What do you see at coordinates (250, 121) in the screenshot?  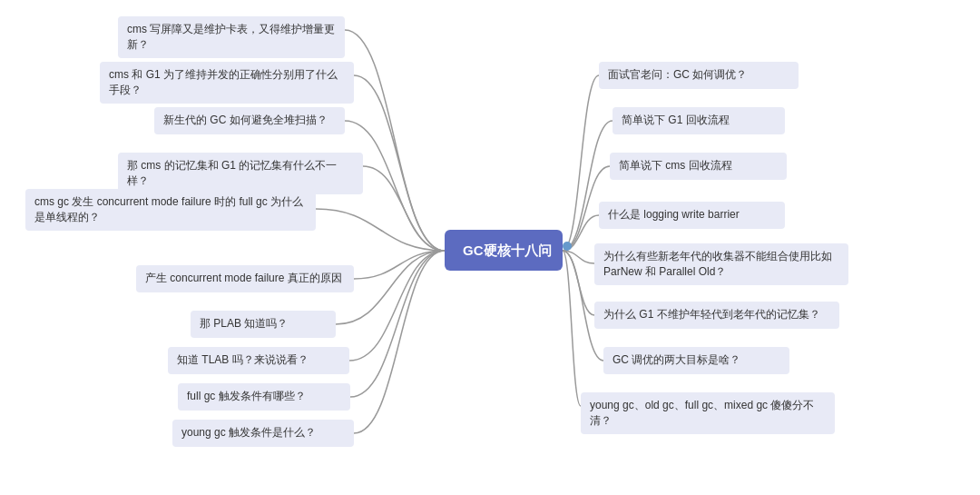 I see `left-node-l3: 新生代的 GC 如何避免全堆扫描？` at bounding box center [250, 121].